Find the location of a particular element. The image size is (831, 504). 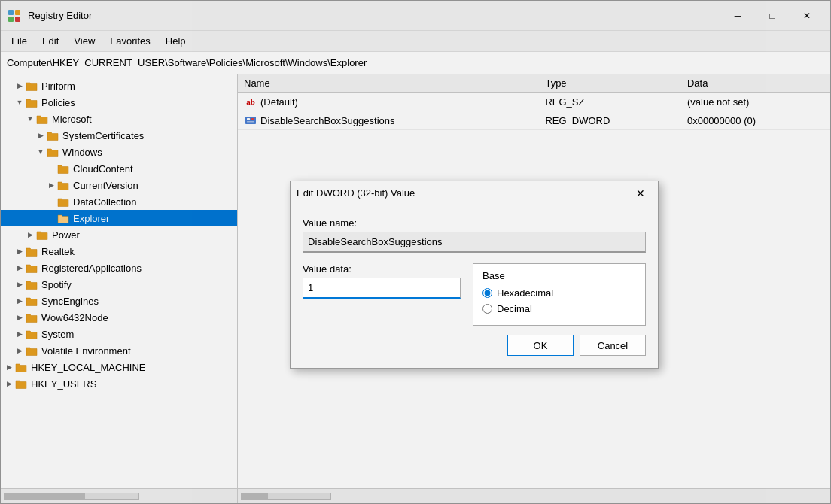

value-data-group: Value data: is located at coordinates (382, 281).